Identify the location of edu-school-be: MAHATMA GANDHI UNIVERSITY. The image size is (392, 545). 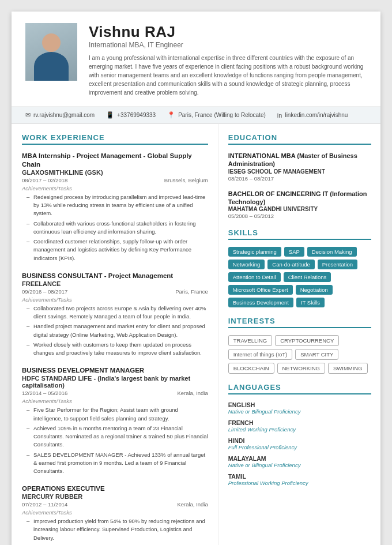
(300, 209).